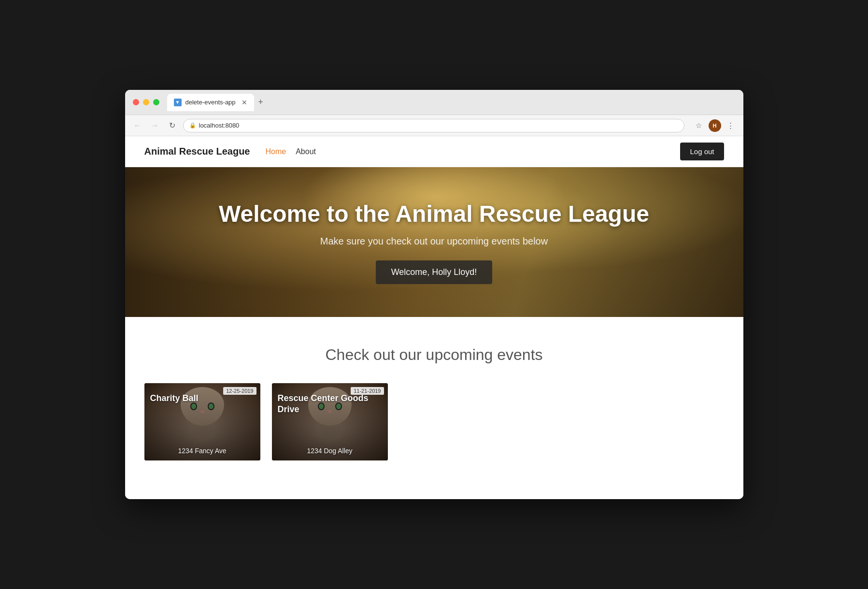 Image resolution: width=868 pixels, height=589 pixels. Describe the element at coordinates (202, 451) in the screenshot. I see `event-location: 1234 Fancy Ave` at that location.